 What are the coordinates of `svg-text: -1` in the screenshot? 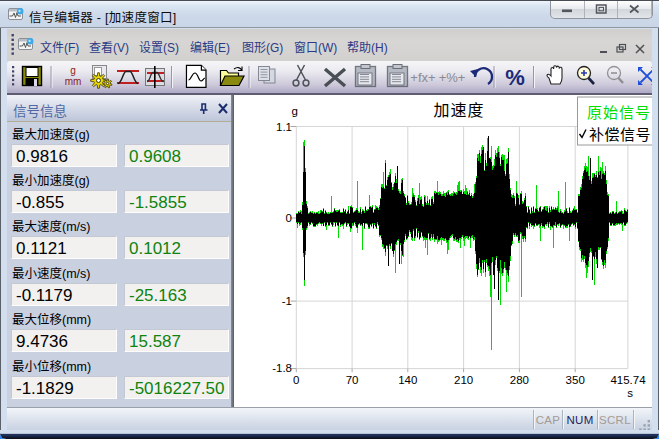 It's located at (287, 301).